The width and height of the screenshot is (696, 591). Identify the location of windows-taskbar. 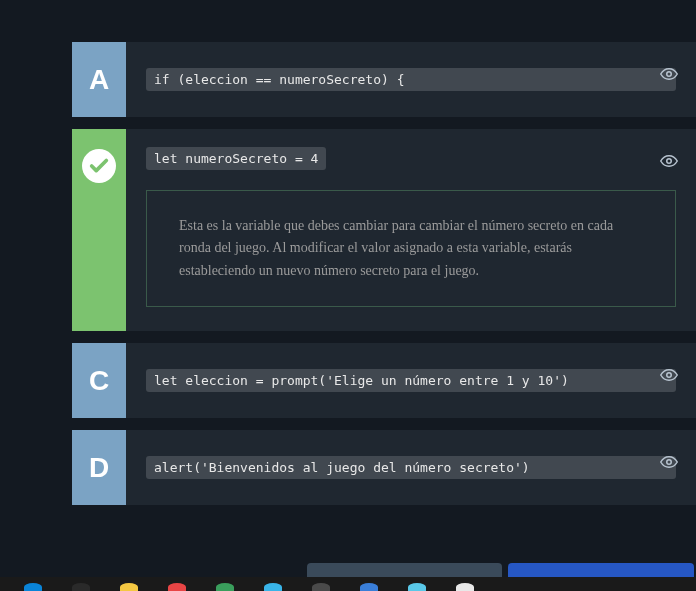
(348, 584).